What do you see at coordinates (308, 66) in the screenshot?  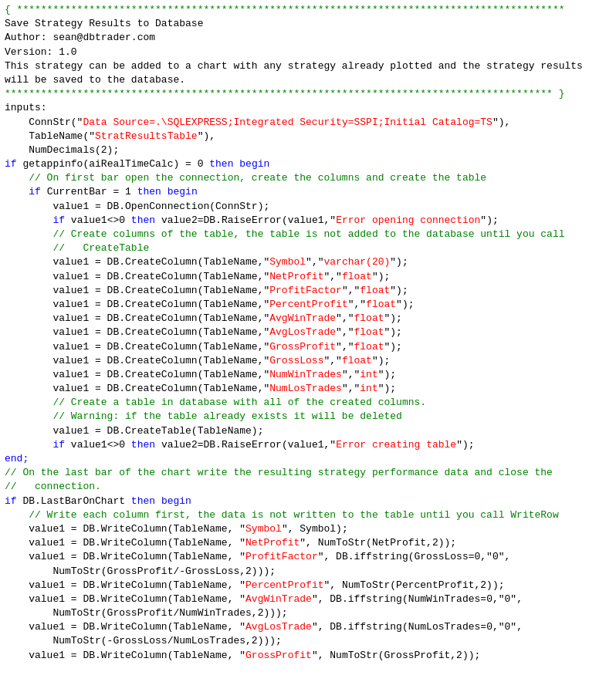 I see `code-line: This strategy can be added to a chart wi…` at bounding box center [308, 66].